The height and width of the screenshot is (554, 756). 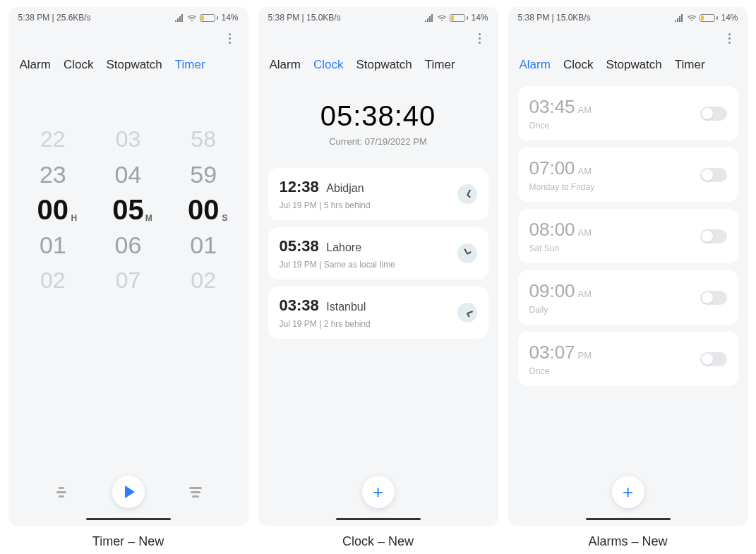 I want to click on picker-cell: 04, so click(x=128, y=174).